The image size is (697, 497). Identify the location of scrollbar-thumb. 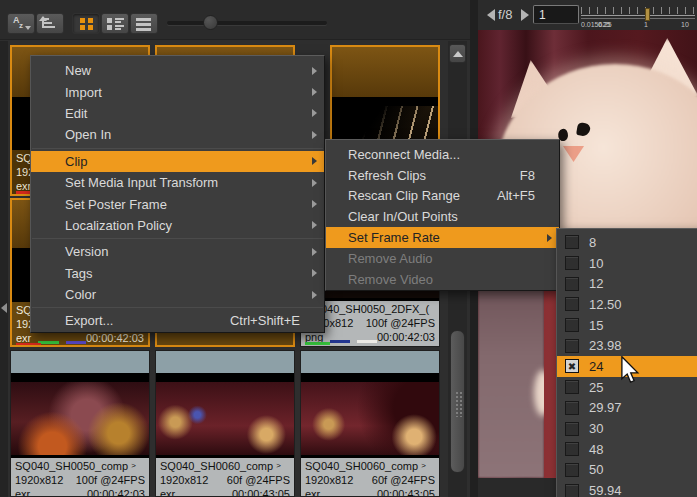
(458, 402).